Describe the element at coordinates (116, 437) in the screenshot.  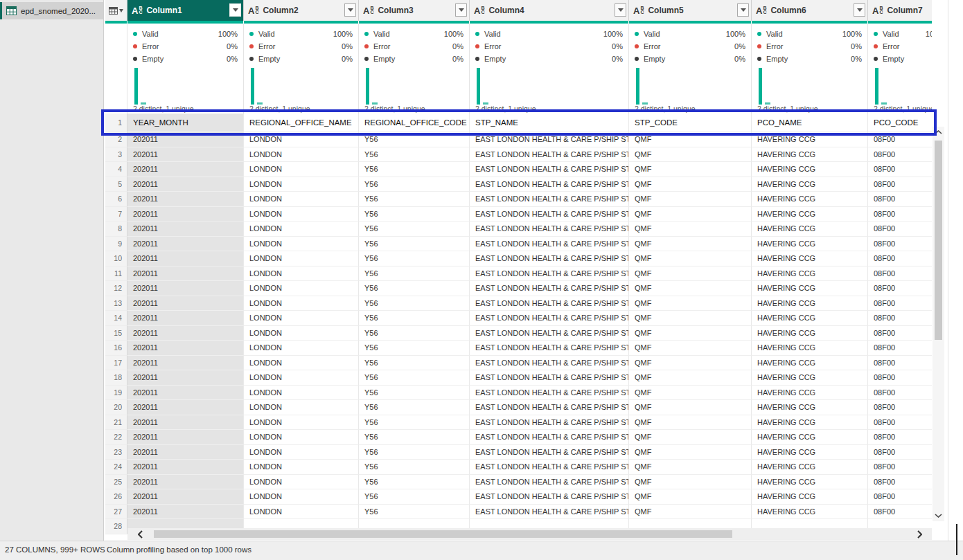
I see `row-number: 22` at that location.